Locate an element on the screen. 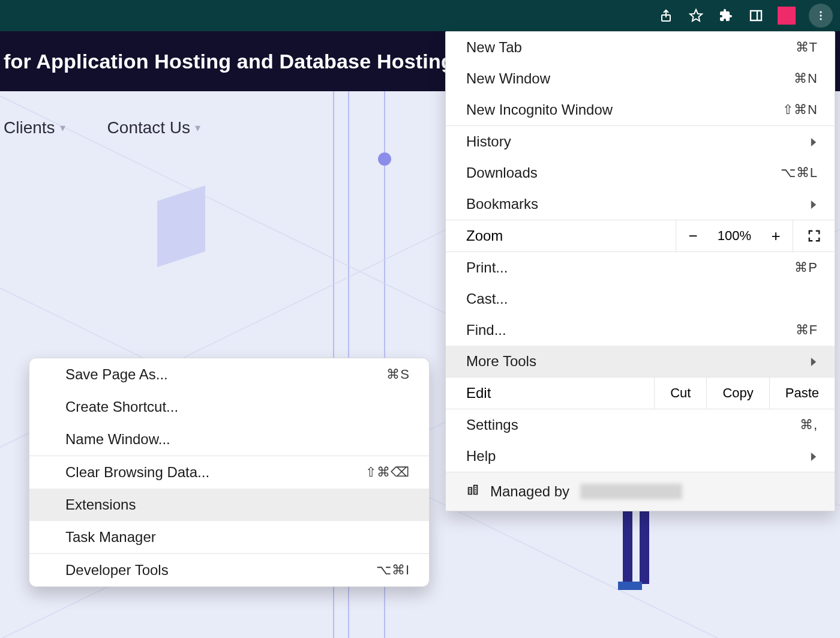 The width and height of the screenshot is (840, 638). menu-item-bookmarks: Bookmarks is located at coordinates (640, 204).